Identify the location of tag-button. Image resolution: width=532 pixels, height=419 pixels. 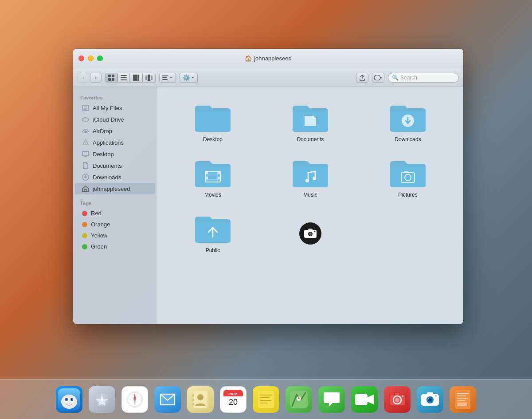
(378, 78).